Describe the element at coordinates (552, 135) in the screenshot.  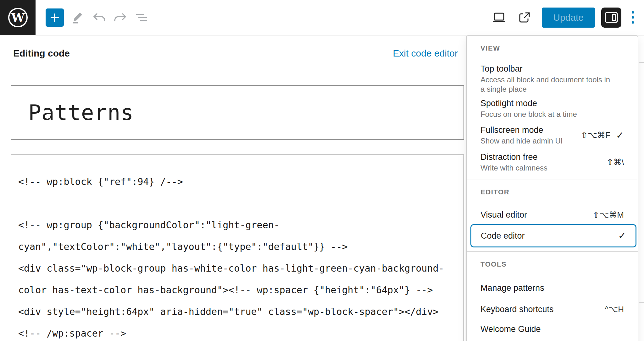
I see `menu-item-fullscreen-mode: Fullscreen mode Show and hide admin UI ⇧…` at that location.